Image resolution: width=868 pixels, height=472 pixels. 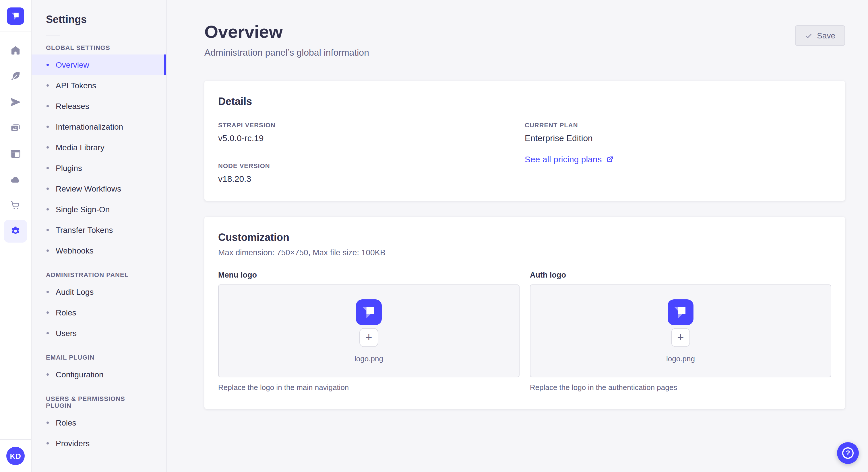 I want to click on details-left-column: STRAPI VERSION v5.0.0-rc.19 NODE VERSION…, so click(x=371, y=153).